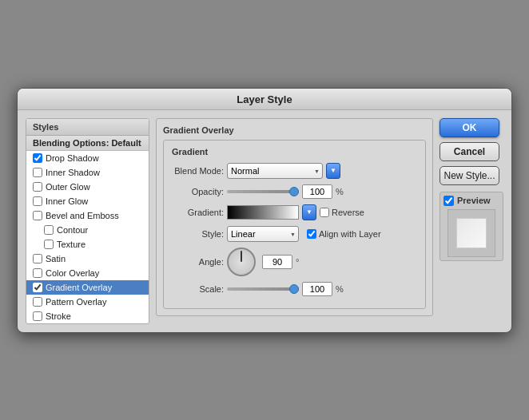 Image resolution: width=529 pixels, height=420 pixels. What do you see at coordinates (294, 192) in the screenshot?
I see `opacity-row: Opacity: %` at bounding box center [294, 192].